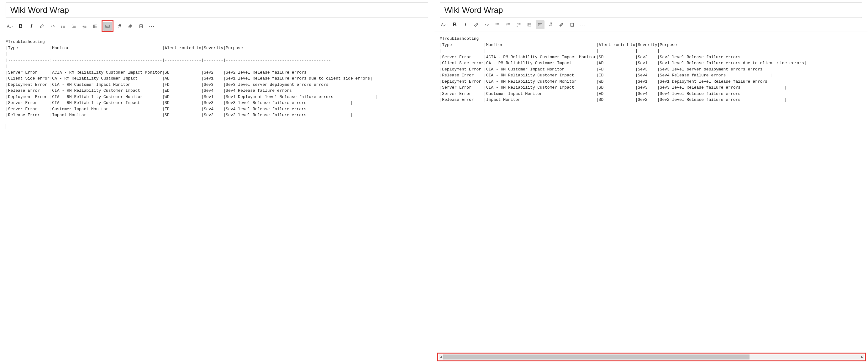 This screenshot has height=362, width=868. I want to click on word-wrap-highlight: Abc, so click(107, 26).